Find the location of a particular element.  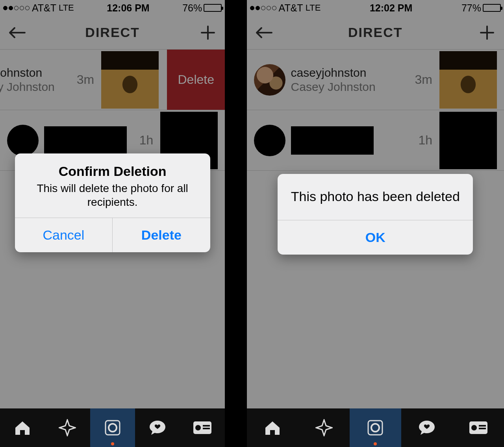

dialog-title: This photo has been deleted is located at coordinates (375, 197).